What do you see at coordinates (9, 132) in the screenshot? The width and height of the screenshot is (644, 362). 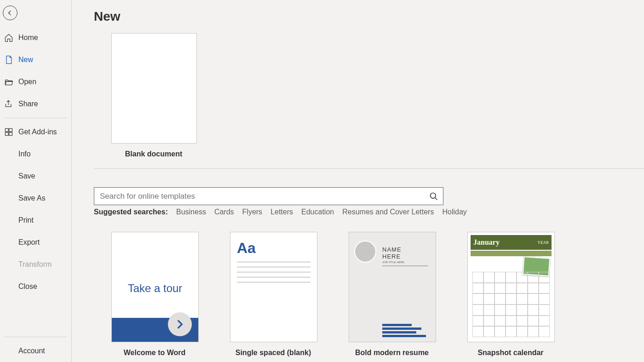 I see `addins-icon` at bounding box center [9, 132].